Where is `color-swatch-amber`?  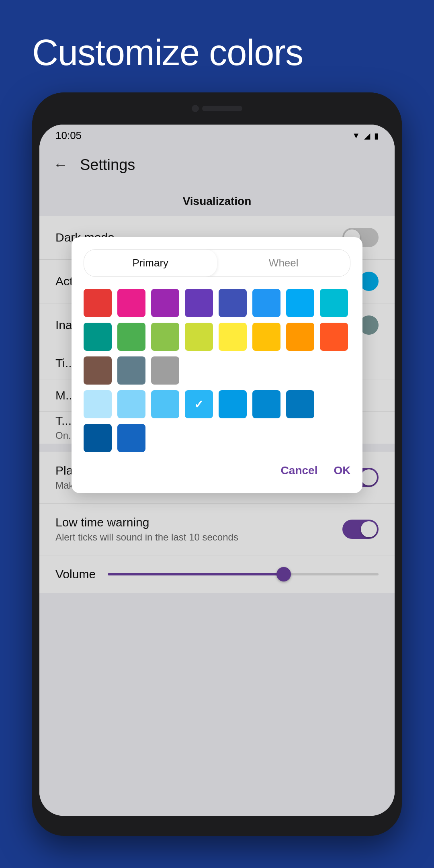
color-swatch-amber is located at coordinates (266, 337).